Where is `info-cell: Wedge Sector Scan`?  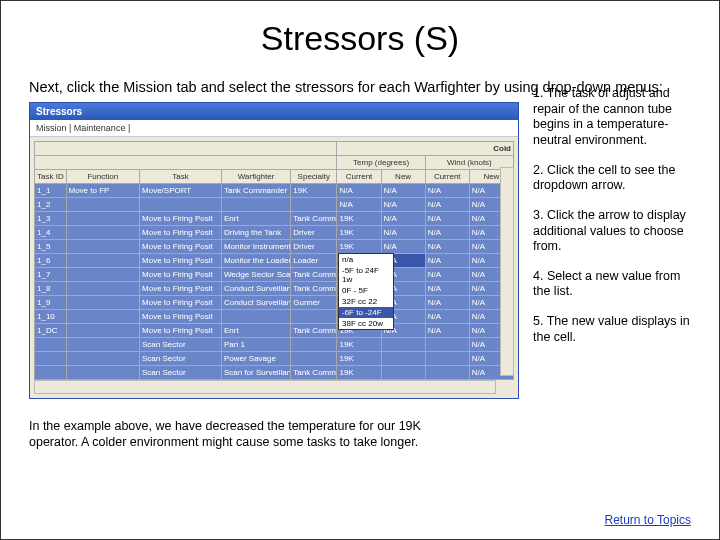
info-cell: Wedge Sector Scan is located at coordinates (256, 275).